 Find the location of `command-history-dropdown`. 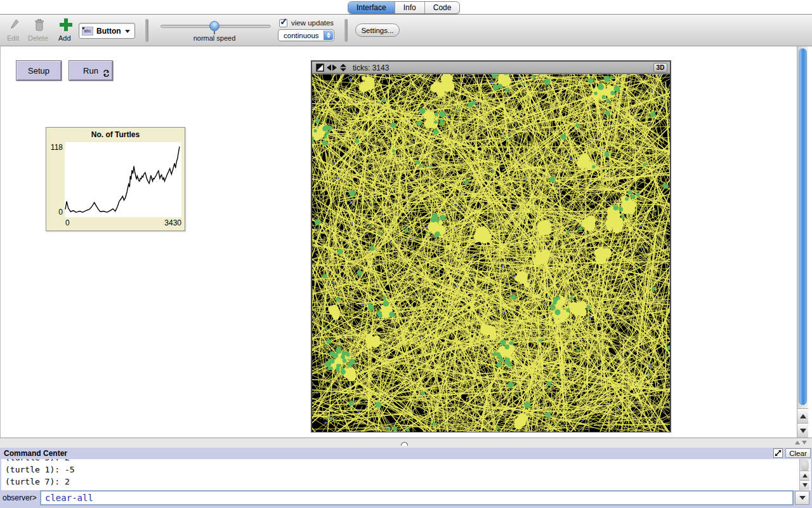

command-history-dropdown is located at coordinates (802, 498).